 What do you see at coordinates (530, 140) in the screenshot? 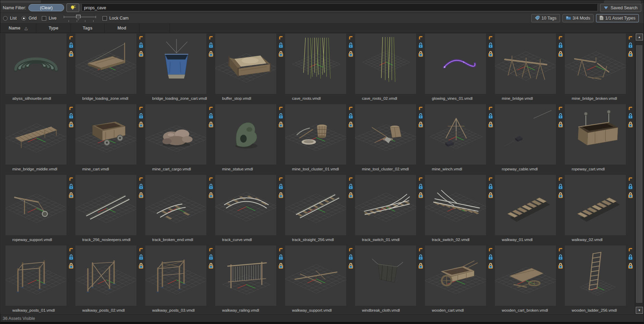
I see `asset-tile: ropeway_cable.vmdl` at bounding box center [530, 140].